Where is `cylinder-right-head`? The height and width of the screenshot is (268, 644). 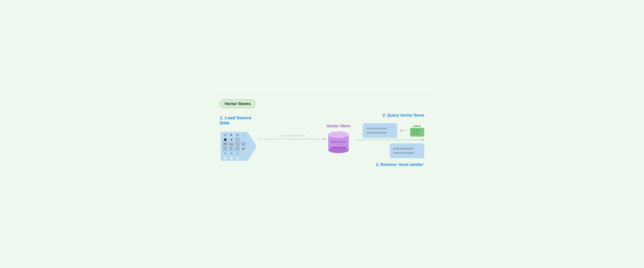 cylinder-right-head is located at coordinates (423, 140).